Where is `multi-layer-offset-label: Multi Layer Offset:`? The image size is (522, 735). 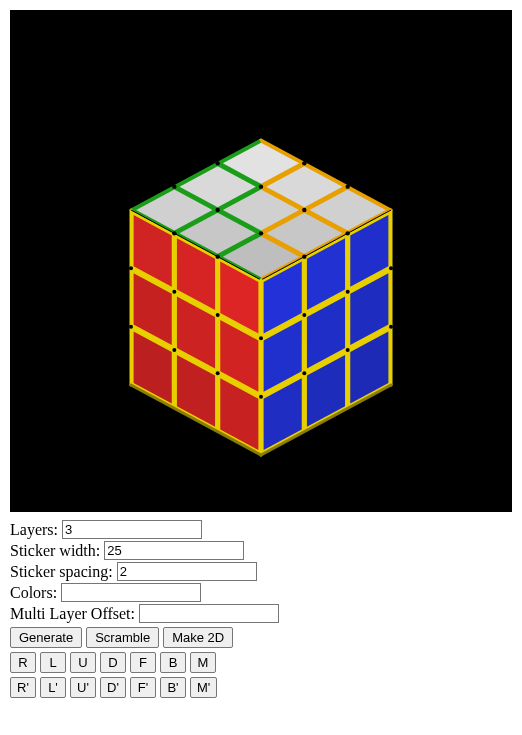 multi-layer-offset-label: Multi Layer Offset: is located at coordinates (72, 614).